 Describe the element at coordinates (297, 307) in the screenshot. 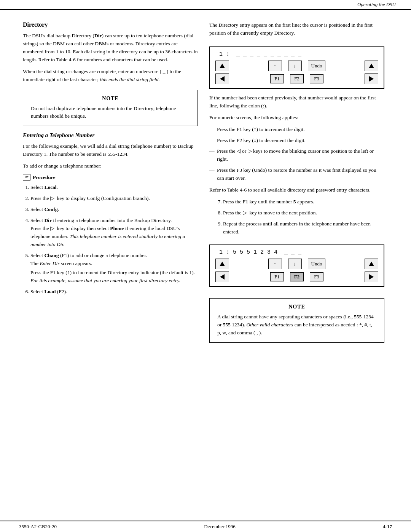

I see `right-note-title: NOTE` at that location.